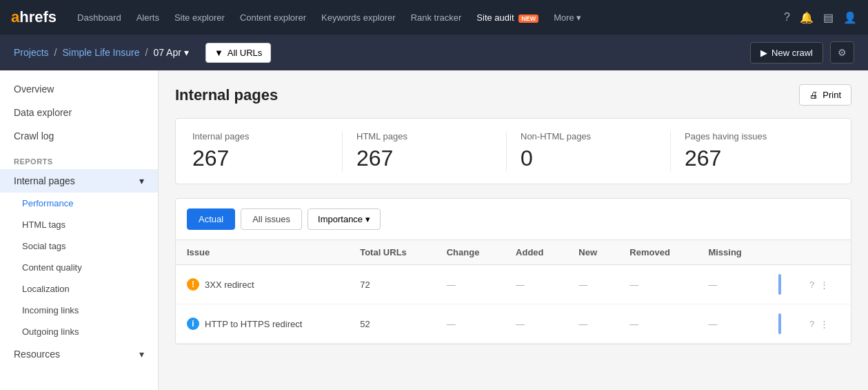 This screenshot has height=390, width=868. Describe the element at coordinates (171, 52) in the screenshot. I see `breadcrumb-date: 07 Apr ▾` at that location.